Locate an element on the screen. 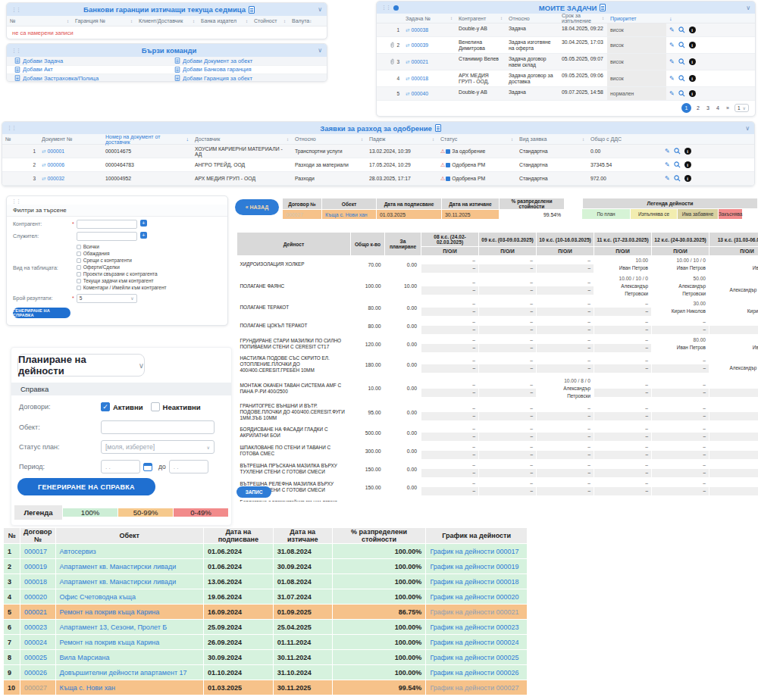 The height and width of the screenshot is (700, 758). contract-row: 10 000027 Къща с. Нови хан 01.03.2025 30… is located at coordinates (265, 688).